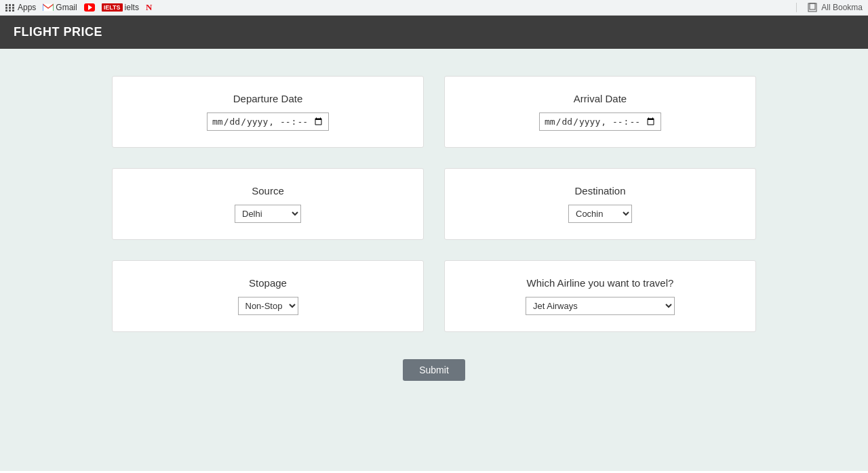 The image size is (868, 473). What do you see at coordinates (268, 214) in the screenshot?
I see `source-select: DelhiMumbaiBangaloreChennaiKolkataHydera…` at bounding box center [268, 214].